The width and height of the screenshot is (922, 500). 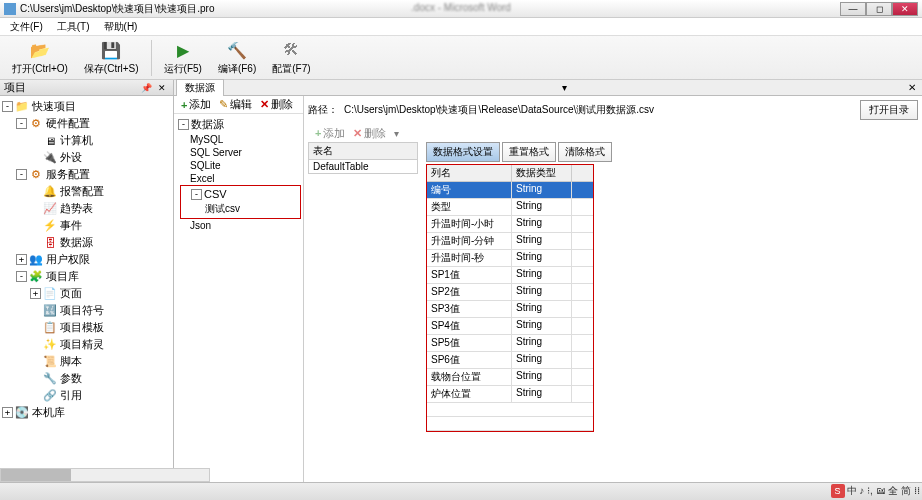 What do you see at coordinates (912, 88) in the screenshot?
I see `tab-close-icon: ✕` at bounding box center [912, 88].